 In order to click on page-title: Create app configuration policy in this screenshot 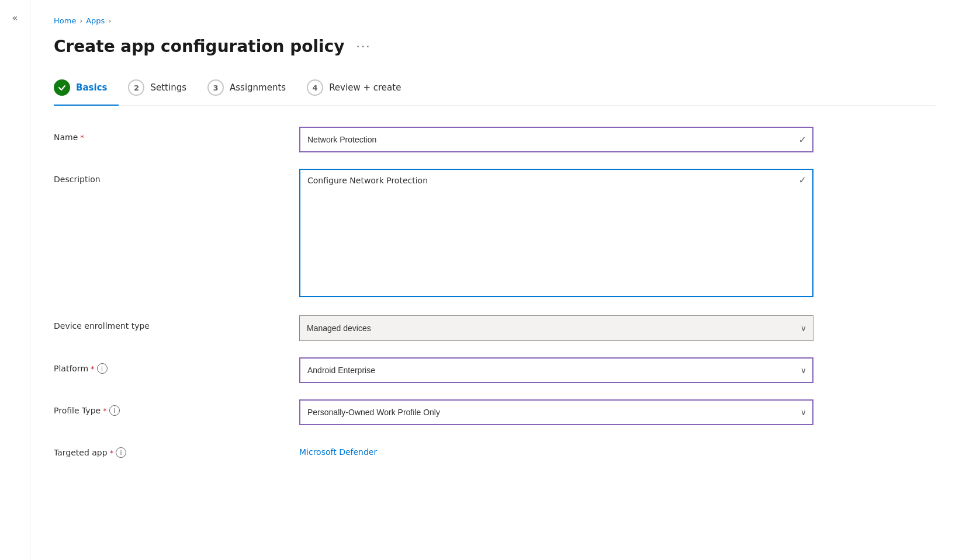, I will do `click(199, 47)`.